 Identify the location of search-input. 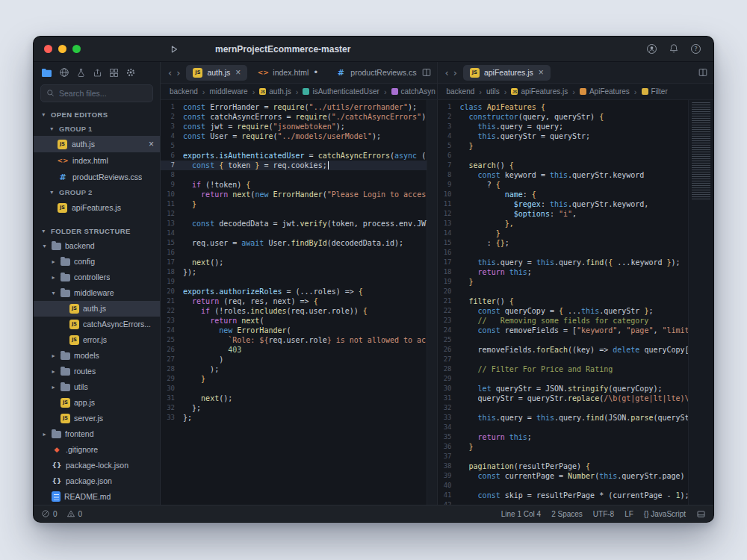
(103, 93).